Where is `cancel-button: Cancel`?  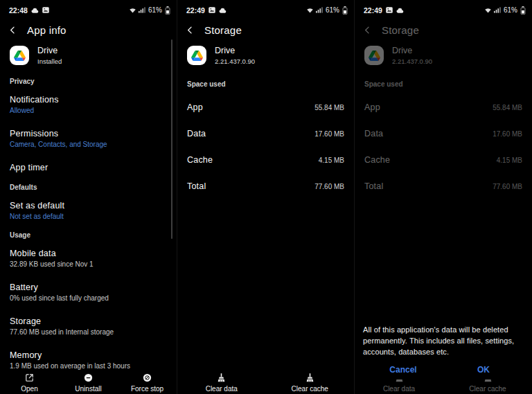 cancel-button: Cancel is located at coordinates (403, 370).